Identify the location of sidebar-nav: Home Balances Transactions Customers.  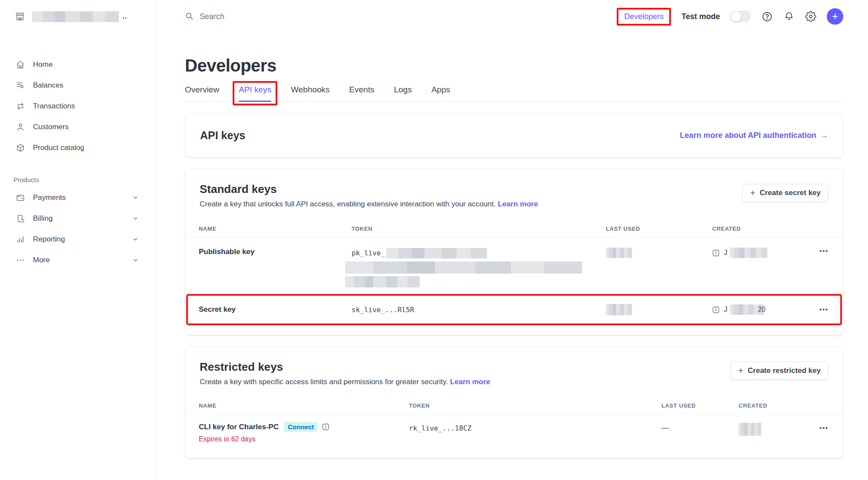
(78, 162).